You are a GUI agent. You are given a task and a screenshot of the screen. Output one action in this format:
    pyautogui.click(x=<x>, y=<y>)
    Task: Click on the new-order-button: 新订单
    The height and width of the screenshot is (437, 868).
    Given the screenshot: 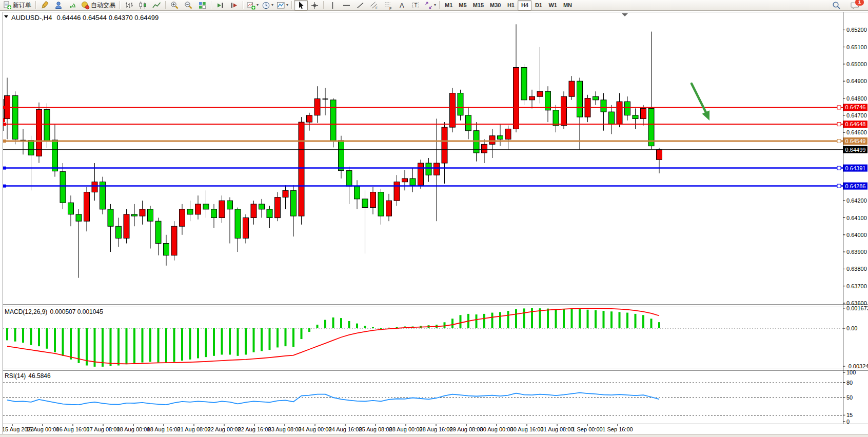 What is the action you would take?
    pyautogui.click(x=17, y=5)
    